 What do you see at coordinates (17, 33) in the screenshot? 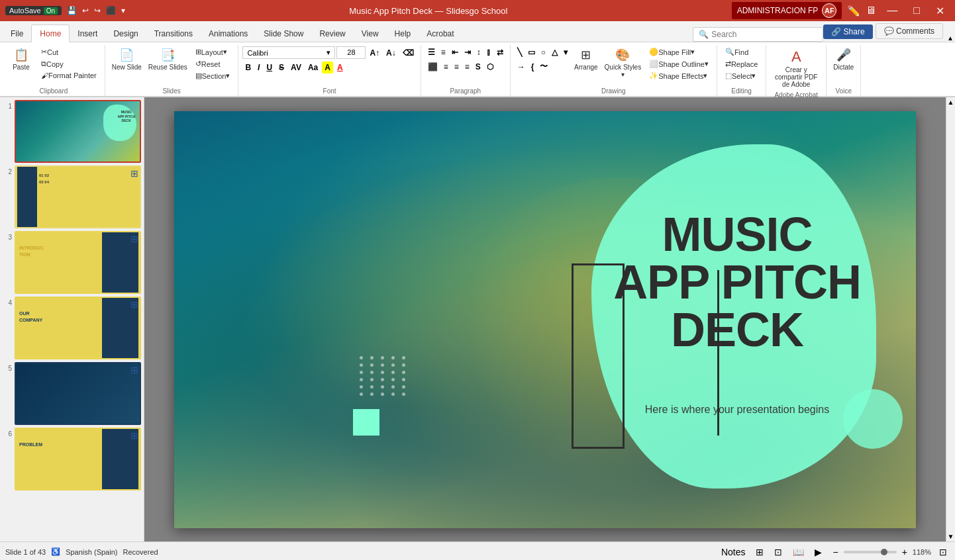
I see `tab-file: File` at bounding box center [17, 33].